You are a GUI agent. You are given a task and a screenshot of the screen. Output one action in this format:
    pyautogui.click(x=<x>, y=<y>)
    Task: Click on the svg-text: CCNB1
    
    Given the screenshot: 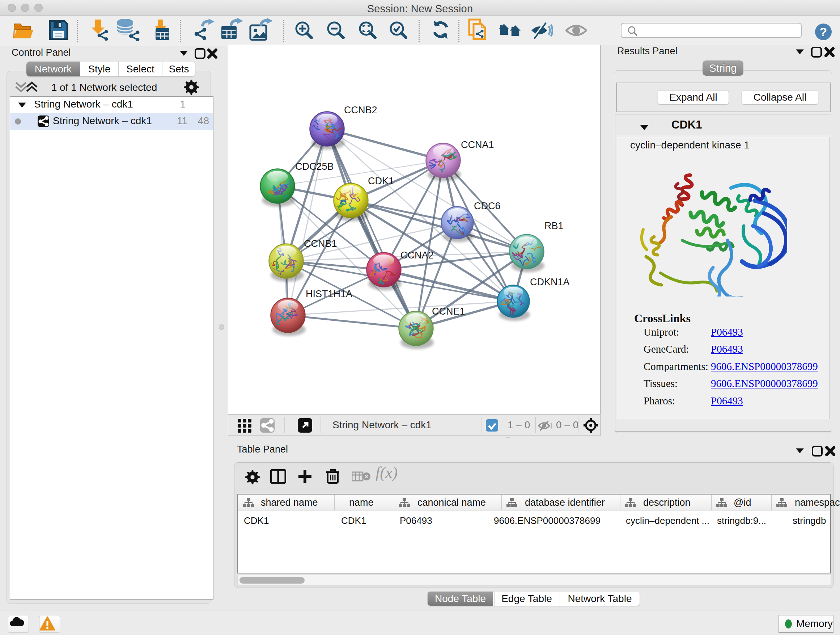 What is the action you would take?
    pyautogui.click(x=321, y=244)
    